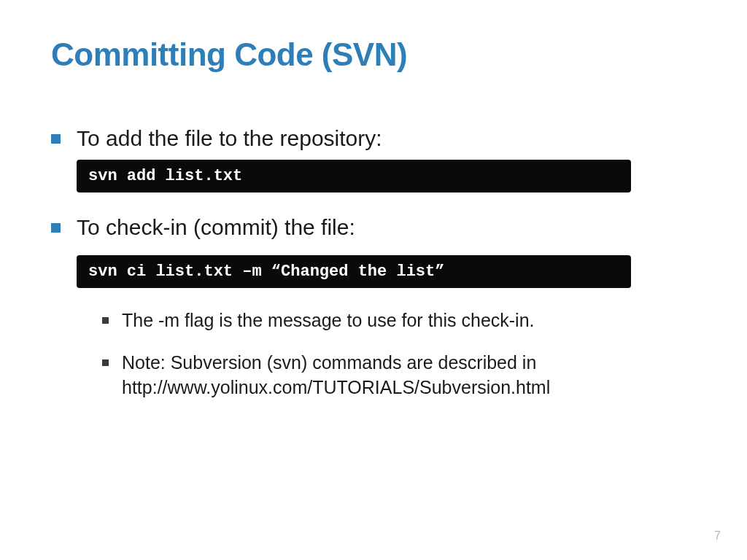  I want to click on sub-bullet-item: Note: Subversion (svn) commands are desc…, so click(399, 376).